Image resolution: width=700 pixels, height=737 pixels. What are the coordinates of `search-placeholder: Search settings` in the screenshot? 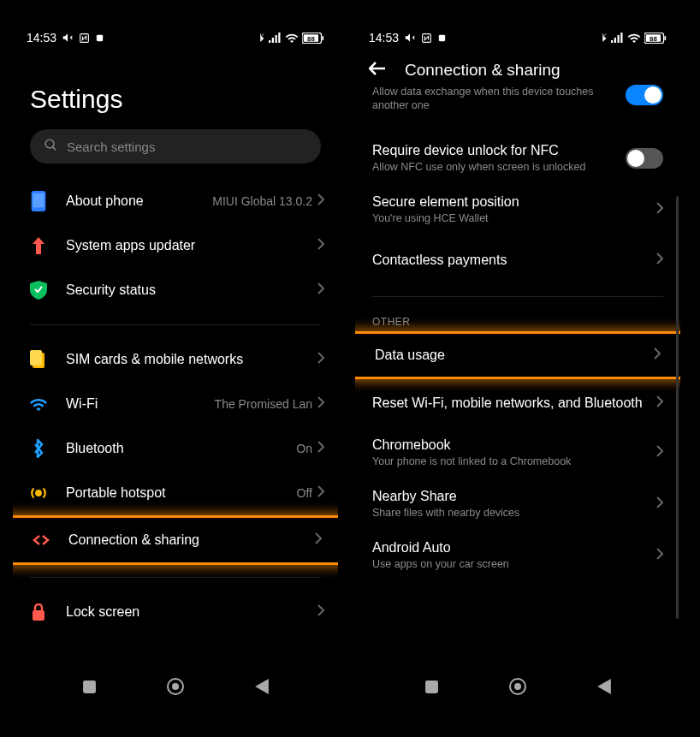 It's located at (111, 147).